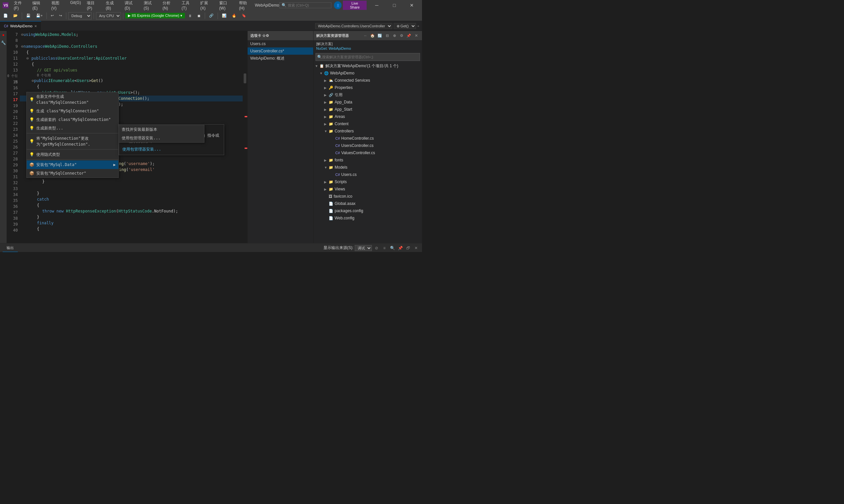  Describe the element at coordinates (368, 131) in the screenshot. I see `tree-controllers: ▼ 📁 Controllers` at that location.